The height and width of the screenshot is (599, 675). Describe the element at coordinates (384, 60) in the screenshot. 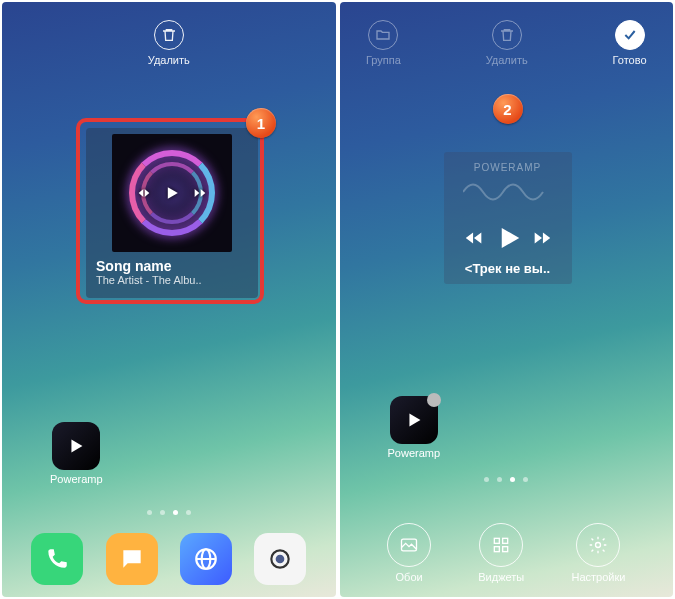

I see `group-label: Группа` at that location.